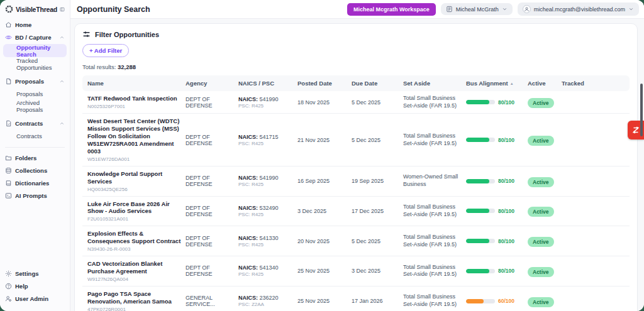 Image resolution: width=644 pixels, height=311 pixels. What do you see at coordinates (35, 37) in the screenshot?
I see `sidebar-item-bd-capture: BD / Capture` at bounding box center [35, 37].